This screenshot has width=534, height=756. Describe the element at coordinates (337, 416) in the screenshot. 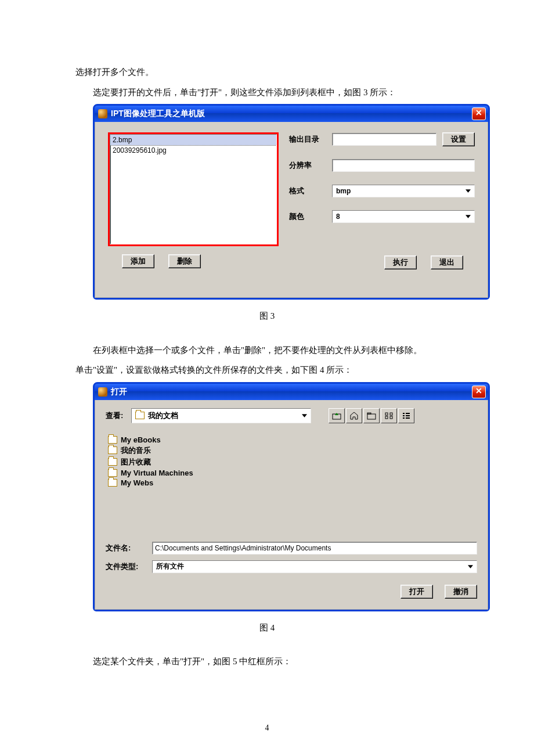

I see `up-one-level-icon` at that location.